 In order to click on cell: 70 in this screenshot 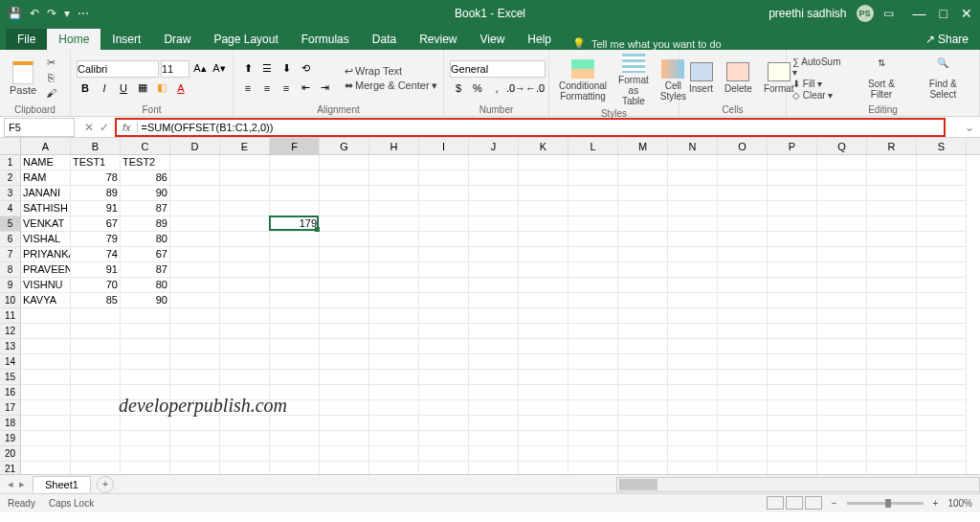, I will do `click(96, 285)`.